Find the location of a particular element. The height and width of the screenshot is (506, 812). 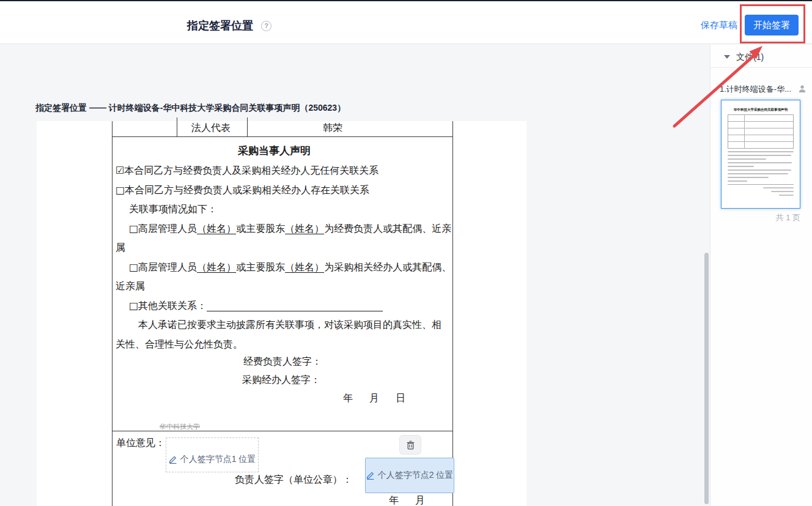

trash-icon is located at coordinates (411, 445).